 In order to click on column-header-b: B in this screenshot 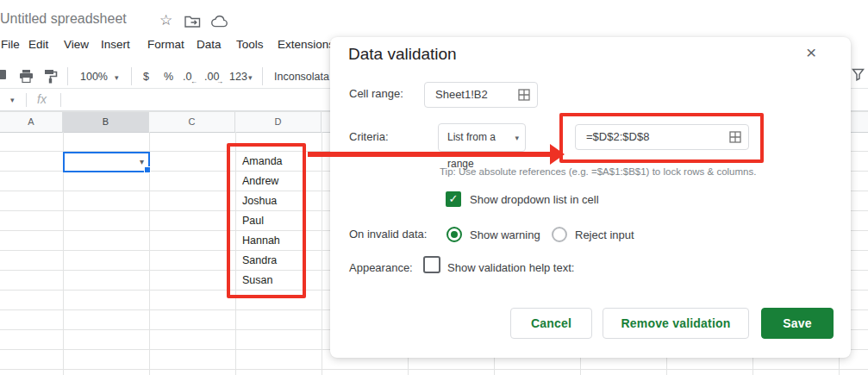, I will do `click(106, 122)`.